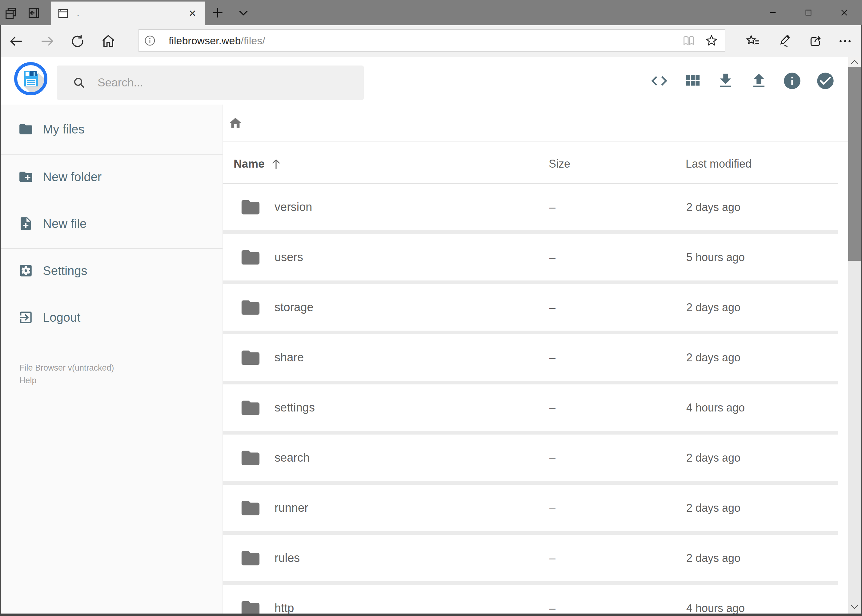 The image size is (862, 616). What do you see at coordinates (77, 41) in the screenshot?
I see `refresh-icon` at bounding box center [77, 41].